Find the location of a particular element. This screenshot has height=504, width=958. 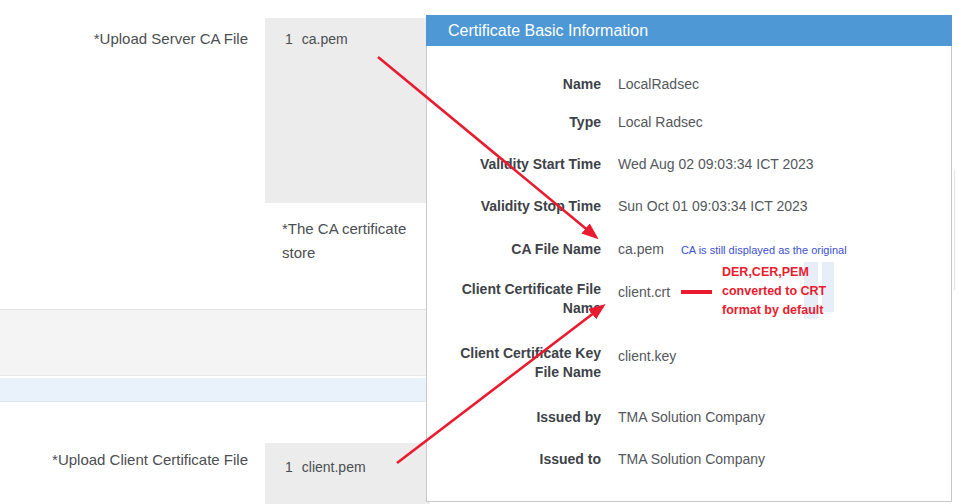

field-label: Validity Start Time is located at coordinates (514, 164).